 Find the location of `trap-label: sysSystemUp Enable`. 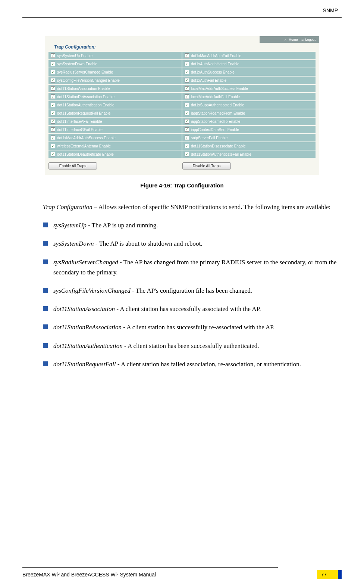

trap-label: sysSystemUp Enable is located at coordinates (75, 56).